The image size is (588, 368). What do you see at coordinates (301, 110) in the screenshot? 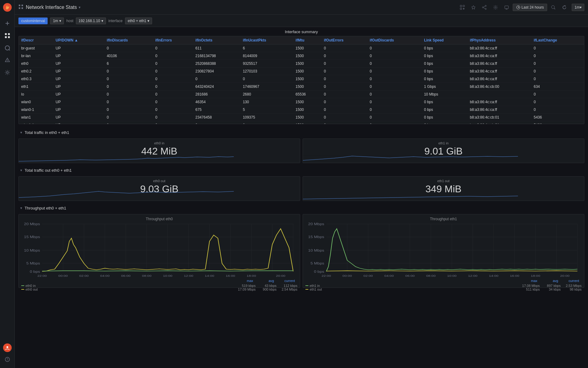
I see `table-row: wlan0-1UP0067551500000 bpsb8:a3:86:4c:ca…` at bounding box center [301, 110].